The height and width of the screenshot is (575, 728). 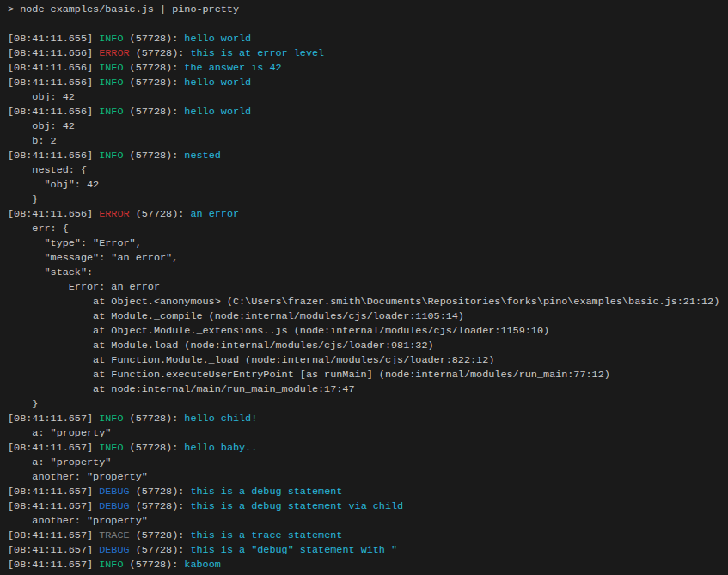 What do you see at coordinates (50, 39) in the screenshot?
I see `log-timestamp: [08:41:11.655]` at bounding box center [50, 39].